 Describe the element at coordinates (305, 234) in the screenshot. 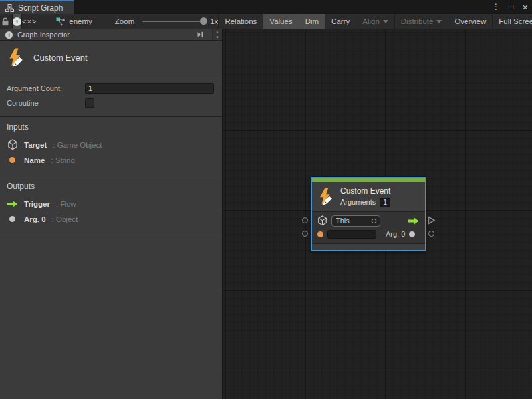

I see `node-input-port-name` at that location.